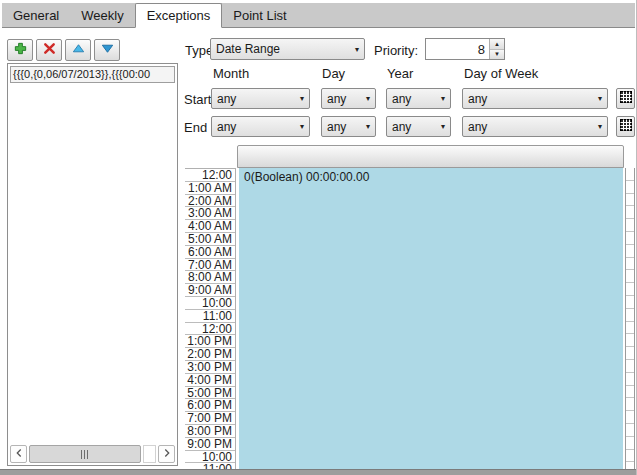  I want to click on column-header-month: Month, so click(231, 74).